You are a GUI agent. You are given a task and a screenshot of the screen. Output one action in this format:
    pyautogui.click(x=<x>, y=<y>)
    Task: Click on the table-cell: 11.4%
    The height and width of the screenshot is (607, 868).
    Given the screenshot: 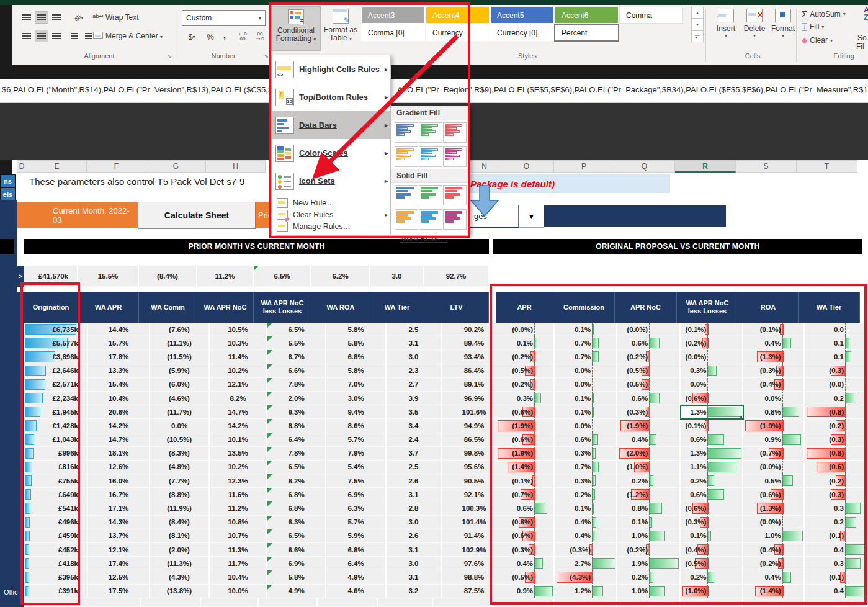 What is the action you would take?
    pyautogui.click(x=238, y=357)
    